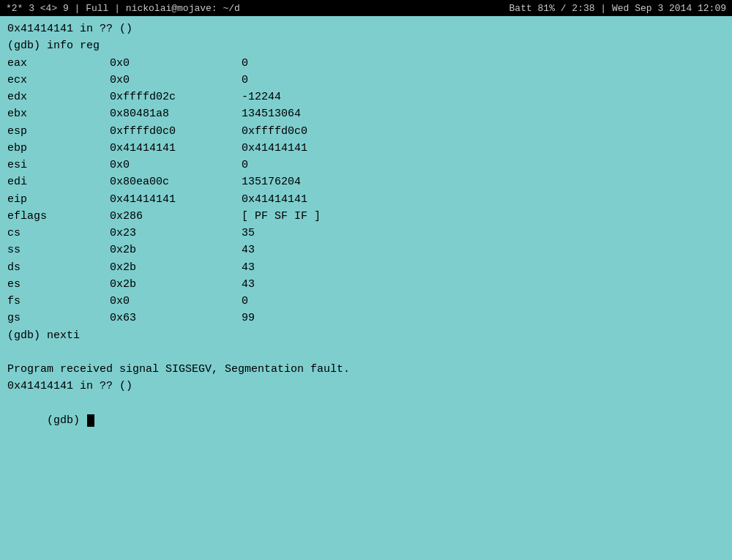  What do you see at coordinates (176, 284) in the screenshot?
I see `reg-hex-es: 0x2b` at bounding box center [176, 284].